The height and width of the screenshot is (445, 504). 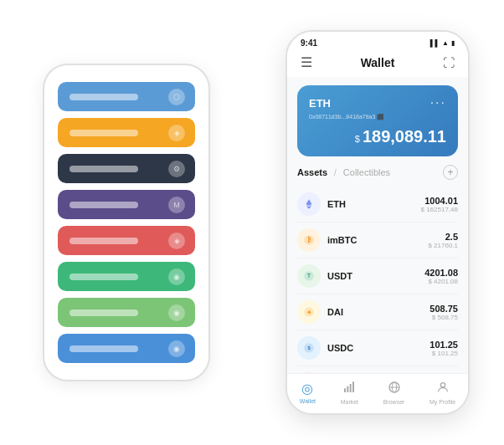 I want to click on status-icons: ▌▌ ▲ ▮, so click(x=442, y=43).